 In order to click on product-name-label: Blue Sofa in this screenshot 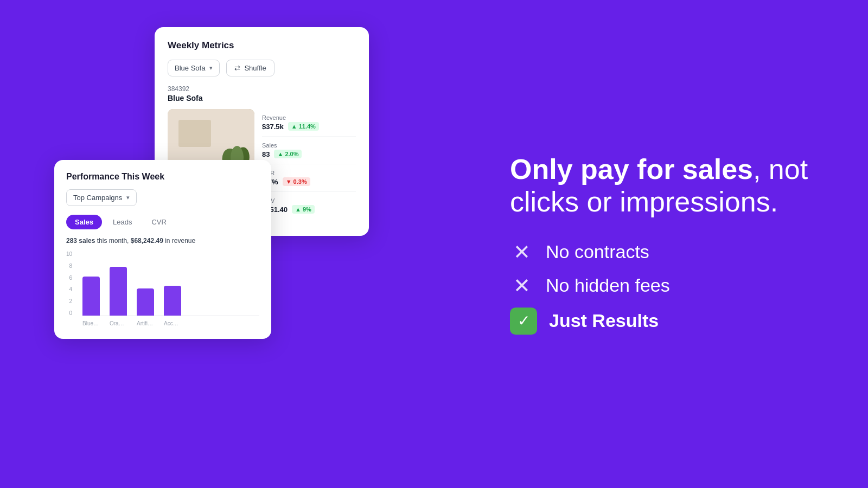, I will do `click(261, 98)`.